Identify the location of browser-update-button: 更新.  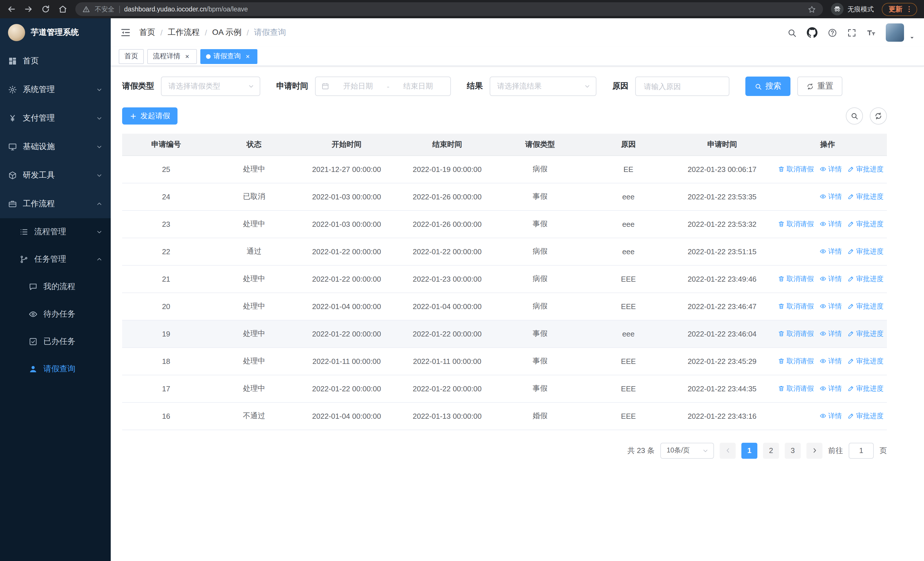
(899, 9).